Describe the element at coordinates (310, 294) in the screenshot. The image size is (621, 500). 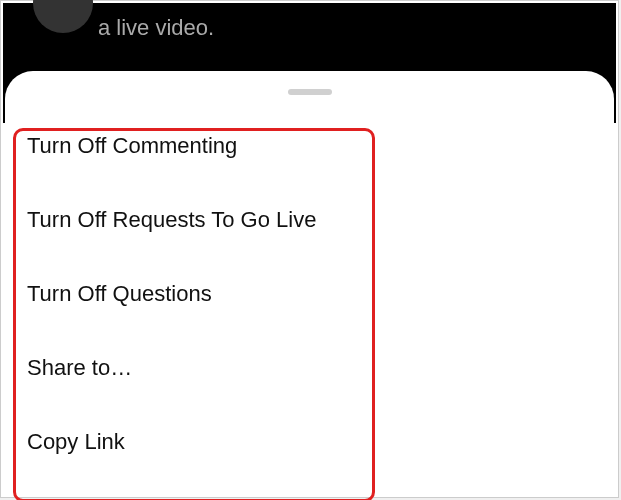
I see `menu-item-turn-off-questions: Turn Off Questions` at that location.